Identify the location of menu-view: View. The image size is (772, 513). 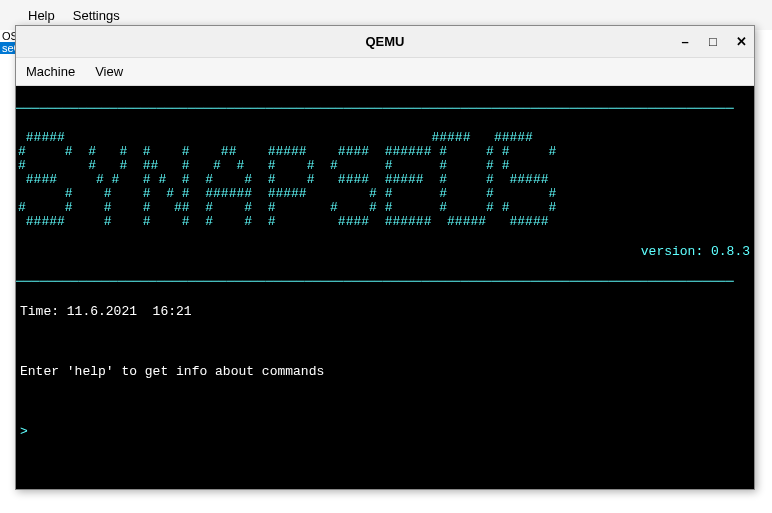
(109, 72).